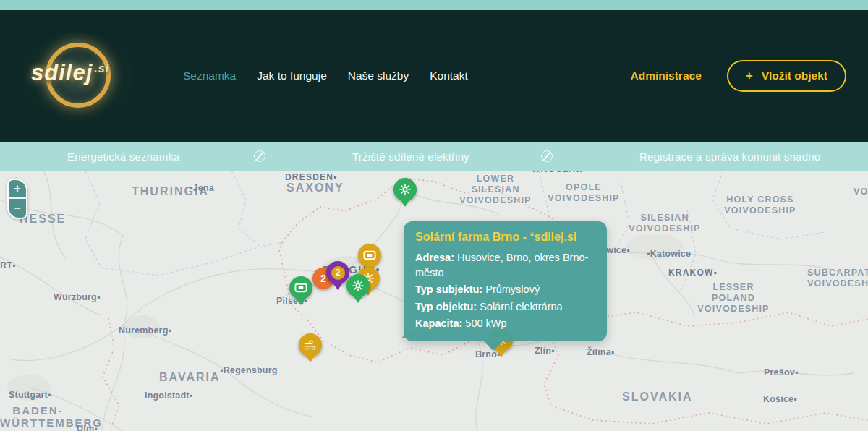  What do you see at coordinates (434, 156) in the screenshot?
I see `tagline-banner: Energetická seznamka Tržiště sdílené ele…` at bounding box center [434, 156].